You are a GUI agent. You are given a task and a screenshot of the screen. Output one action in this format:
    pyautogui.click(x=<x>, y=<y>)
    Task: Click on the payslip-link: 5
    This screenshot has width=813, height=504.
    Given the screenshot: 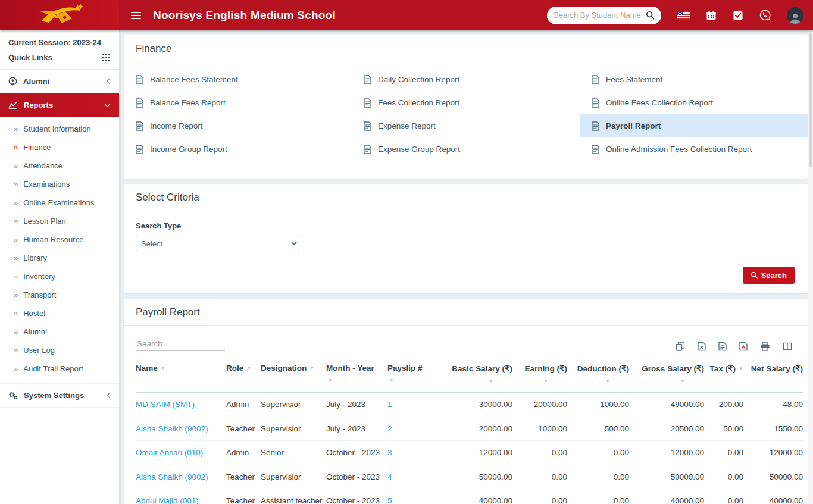 What is the action you would take?
    pyautogui.click(x=390, y=500)
    